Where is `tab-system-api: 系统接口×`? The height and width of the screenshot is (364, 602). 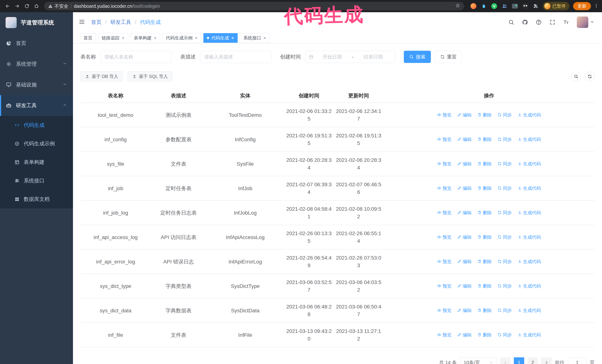 tab-system-api: 系统接口× is located at coordinates (255, 38).